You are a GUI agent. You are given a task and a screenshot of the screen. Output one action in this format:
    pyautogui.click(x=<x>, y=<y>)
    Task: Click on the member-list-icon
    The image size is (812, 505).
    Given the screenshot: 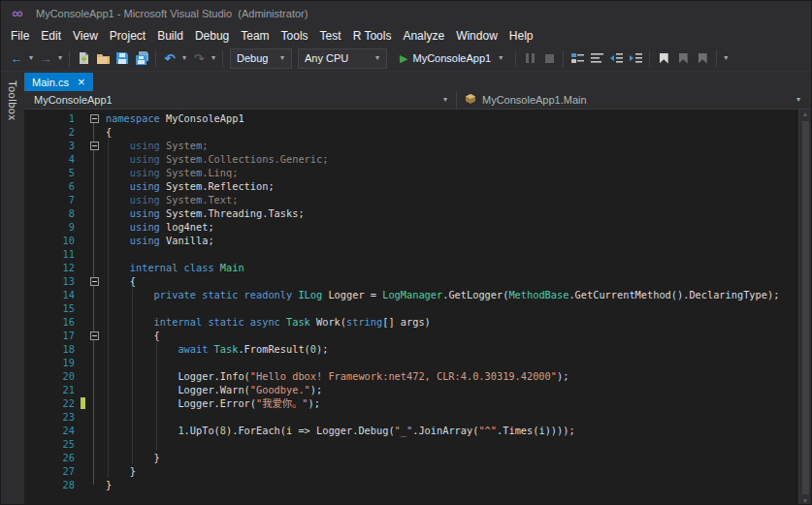 What is the action you would take?
    pyautogui.click(x=577, y=58)
    